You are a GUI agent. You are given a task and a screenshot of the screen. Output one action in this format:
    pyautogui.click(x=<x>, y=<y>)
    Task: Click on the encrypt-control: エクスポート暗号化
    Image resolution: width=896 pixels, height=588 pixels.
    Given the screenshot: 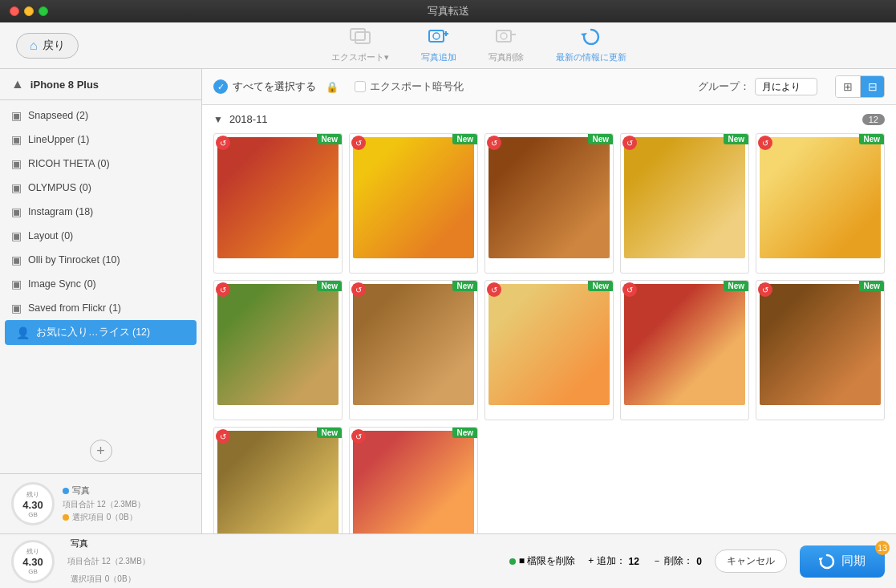 What is the action you would take?
    pyautogui.click(x=409, y=87)
    